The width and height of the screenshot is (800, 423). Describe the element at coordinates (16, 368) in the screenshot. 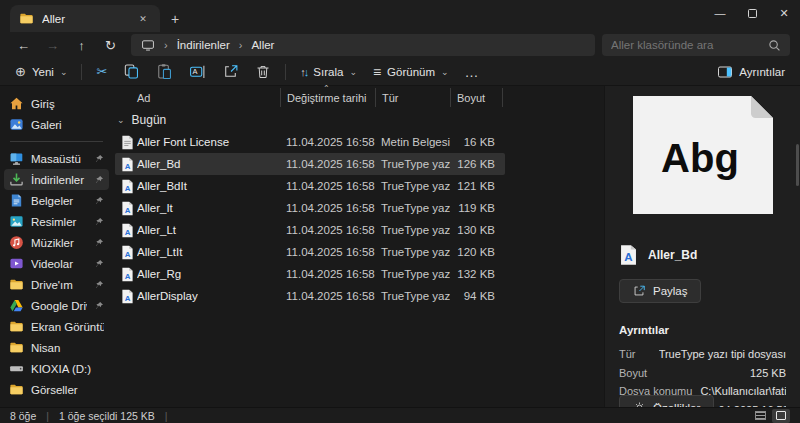

I see `disk-drive-icon` at that location.